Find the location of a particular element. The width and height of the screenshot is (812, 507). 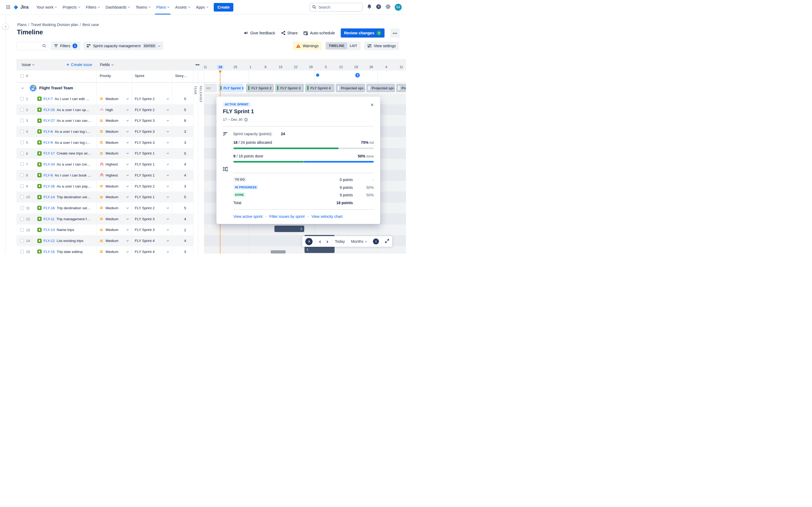

nav-item: Plans is located at coordinates (163, 7).